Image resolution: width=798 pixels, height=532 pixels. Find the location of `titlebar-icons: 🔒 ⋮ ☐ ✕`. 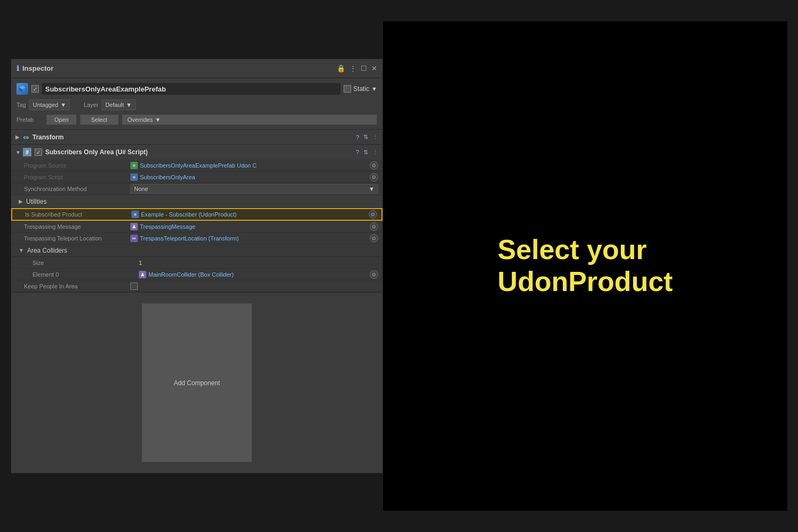

titlebar-icons: 🔒 ⋮ ☐ ✕ is located at coordinates (357, 68).